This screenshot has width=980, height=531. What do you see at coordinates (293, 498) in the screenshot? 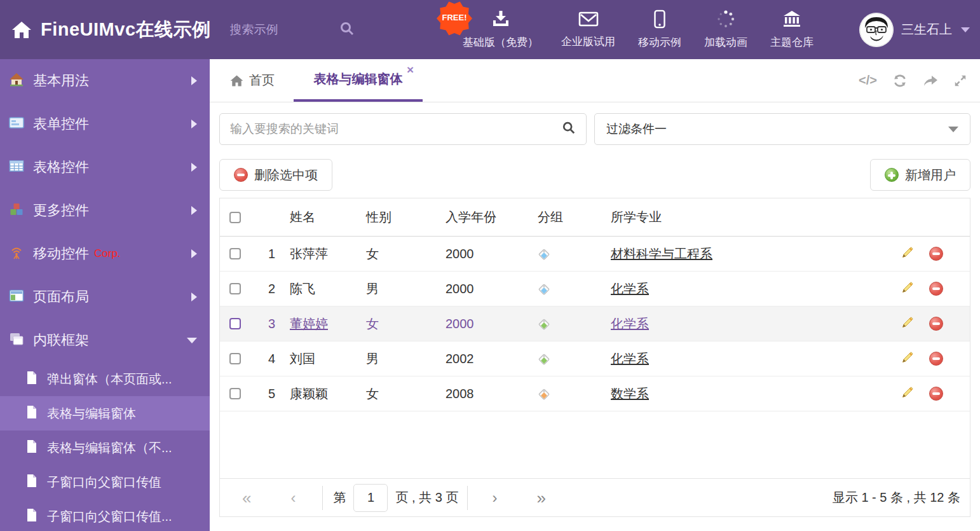
I see `prev-page-icon: ‹` at bounding box center [293, 498].